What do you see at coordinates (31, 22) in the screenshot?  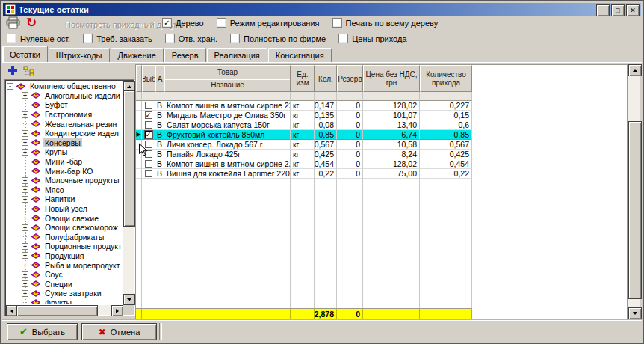 I see `refresh-button: ↻` at bounding box center [31, 22].